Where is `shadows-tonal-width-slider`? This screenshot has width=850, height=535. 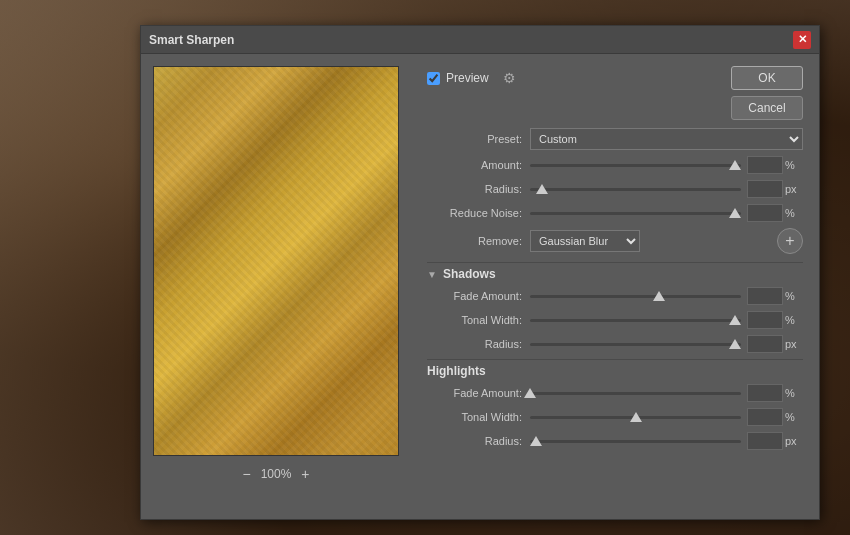
shadows-tonal-width-slider is located at coordinates (636, 320).